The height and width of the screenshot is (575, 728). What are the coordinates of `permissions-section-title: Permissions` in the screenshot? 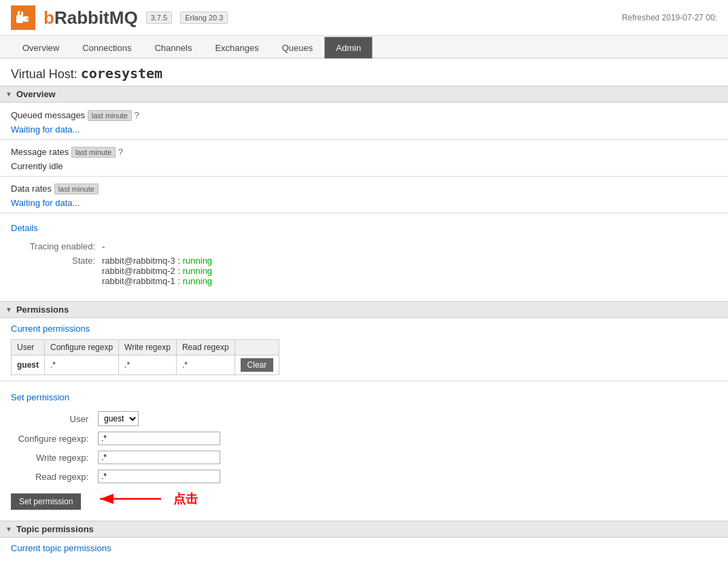 It's located at (42, 310).